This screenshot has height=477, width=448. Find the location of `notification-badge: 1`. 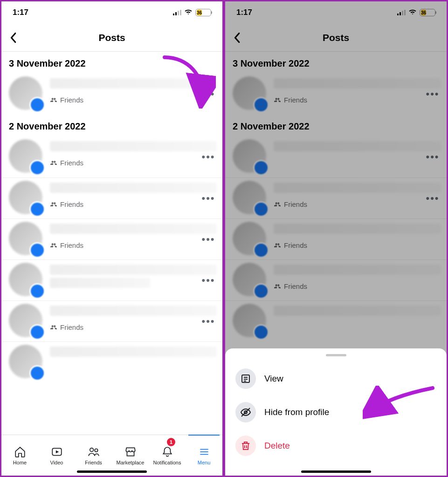

notification-badge: 1 is located at coordinates (171, 442).